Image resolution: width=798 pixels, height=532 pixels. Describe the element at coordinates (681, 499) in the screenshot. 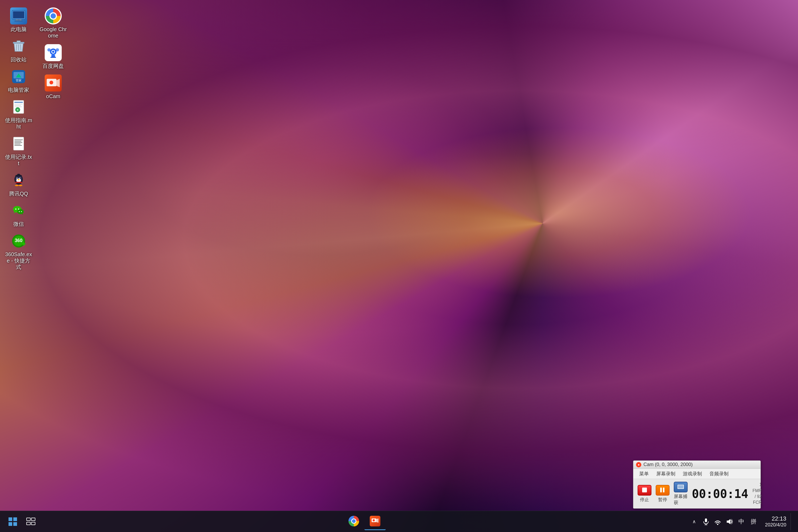

I see `ocam-capture-label: 屏幕捕获` at that location.